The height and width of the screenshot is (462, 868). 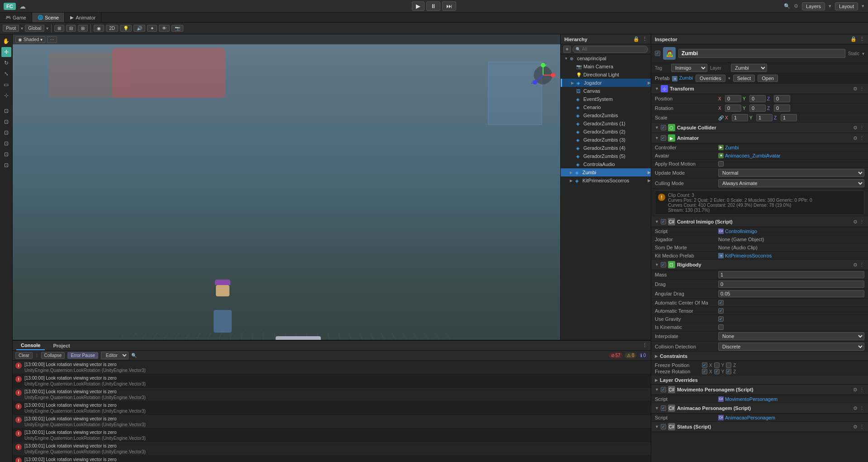 I want to click on layers-button: Layers, so click(x=814, y=6).